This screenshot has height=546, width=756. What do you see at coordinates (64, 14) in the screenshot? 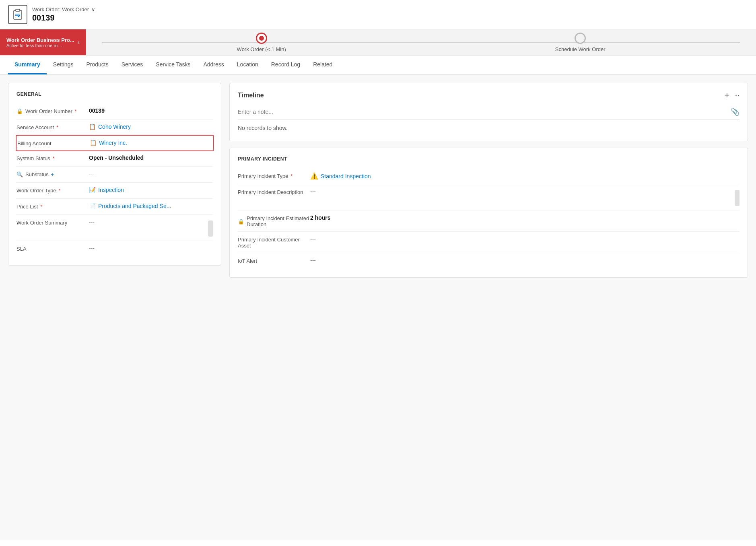
I see `header-title-group: Work Order: Work Order ∨ 00139` at bounding box center [64, 14].